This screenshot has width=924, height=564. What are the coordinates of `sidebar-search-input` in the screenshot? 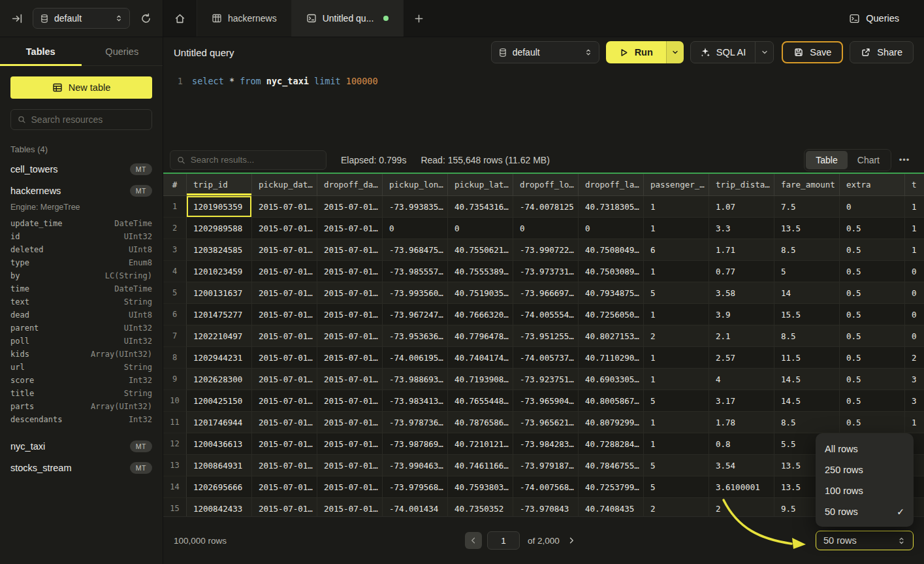 It's located at (88, 120).